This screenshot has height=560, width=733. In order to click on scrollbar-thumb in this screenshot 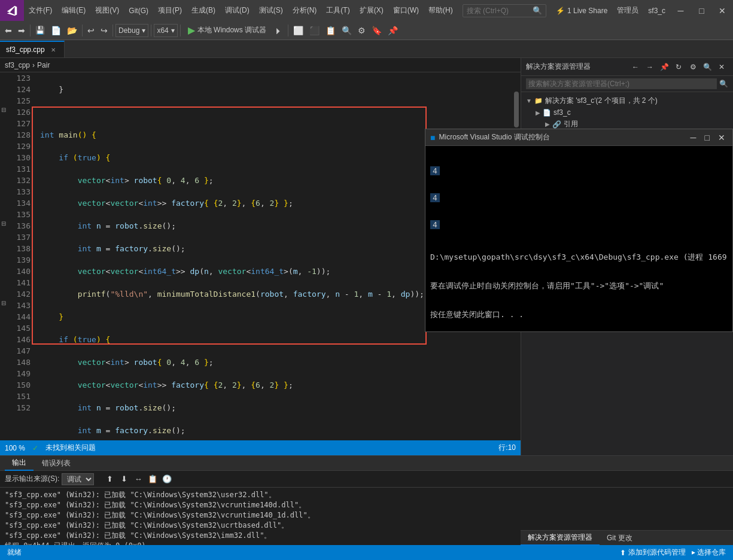, I will do `click(516, 109)`.